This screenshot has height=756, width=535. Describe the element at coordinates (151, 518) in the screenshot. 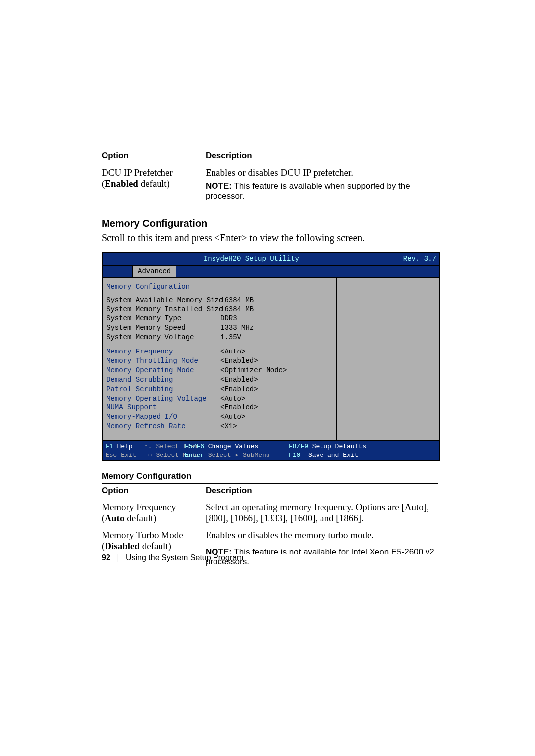

I see `option-default: (Auto default)` at that location.